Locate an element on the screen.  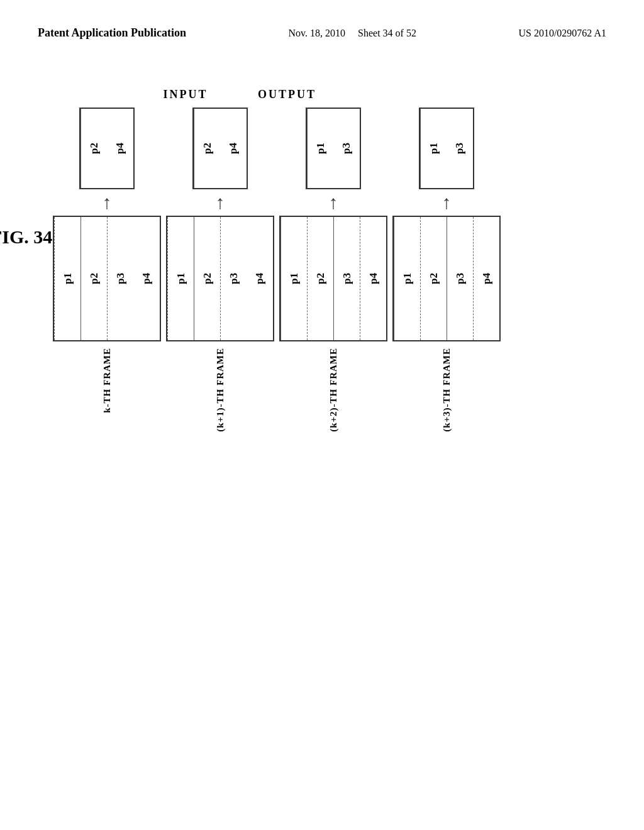
frame-name-col1: k-TH FRAME is located at coordinates (107, 380).